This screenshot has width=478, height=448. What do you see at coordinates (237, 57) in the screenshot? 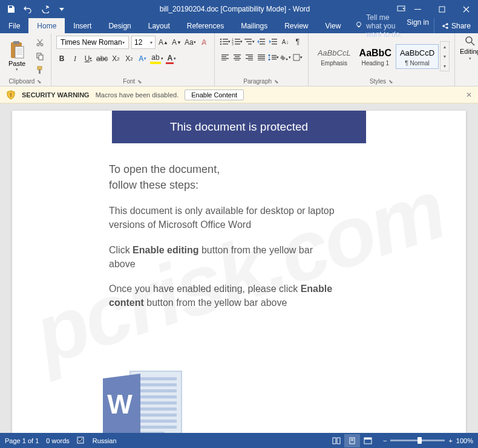
I see `align-center-button` at bounding box center [237, 57].